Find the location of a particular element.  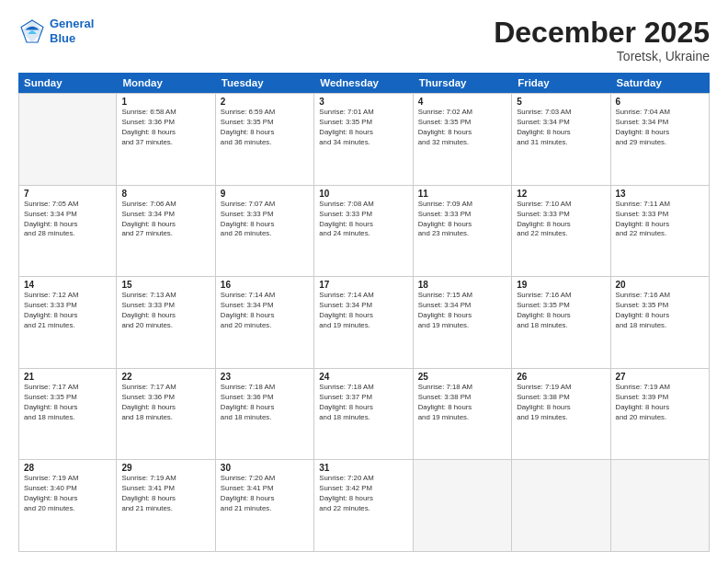

calendar-cell-19: 19Sunrise: 7:16 AM Sunset: 3:35 PM Dayli… is located at coordinates (561, 322).